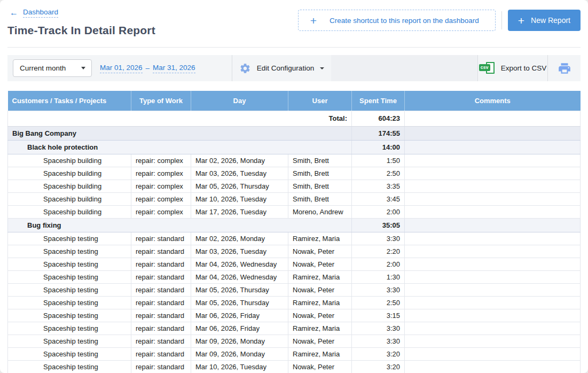 The image size is (588, 373). What do you see at coordinates (564, 68) in the screenshot?
I see `print-button` at bounding box center [564, 68].